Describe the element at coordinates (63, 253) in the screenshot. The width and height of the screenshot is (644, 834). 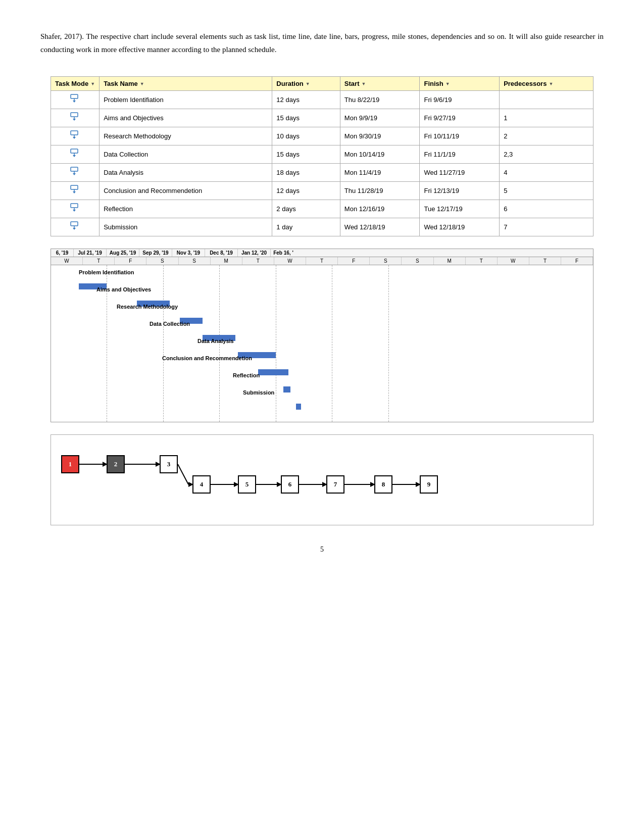
I see `gantt-month-0: 6, '19` at that location.